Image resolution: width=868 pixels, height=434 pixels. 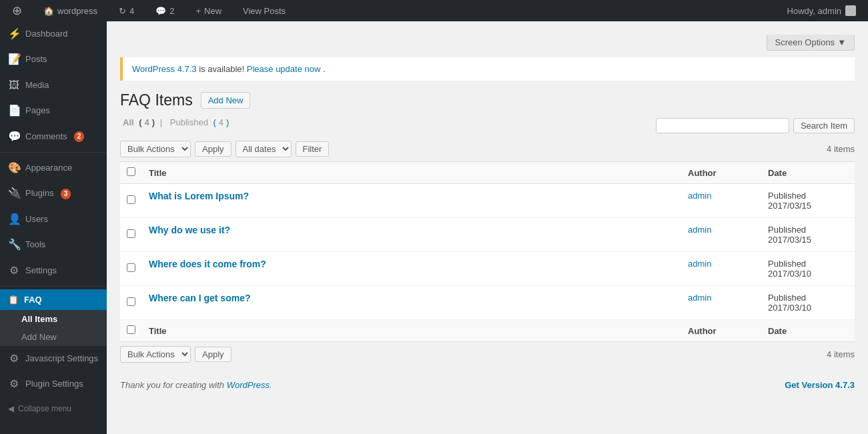 I want to click on table-row: Why do we use it? admin Published 2017/0…, so click(x=487, y=235).